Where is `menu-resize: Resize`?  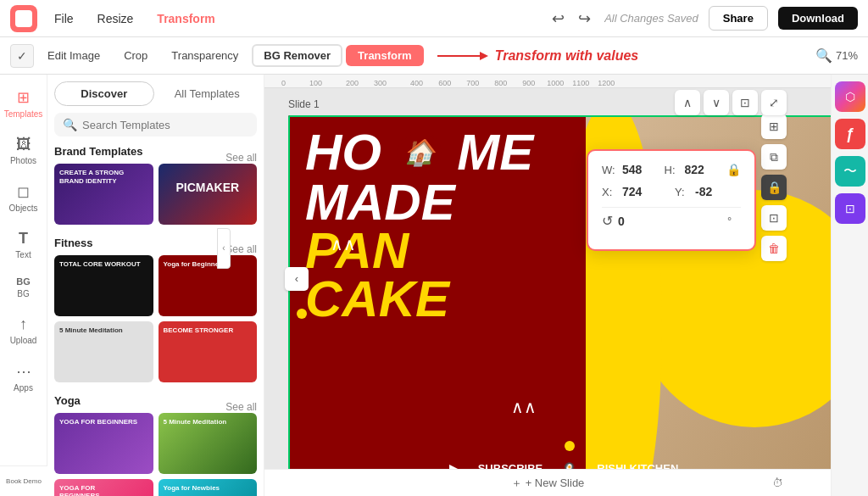
menu-resize: Resize is located at coordinates (115, 19).